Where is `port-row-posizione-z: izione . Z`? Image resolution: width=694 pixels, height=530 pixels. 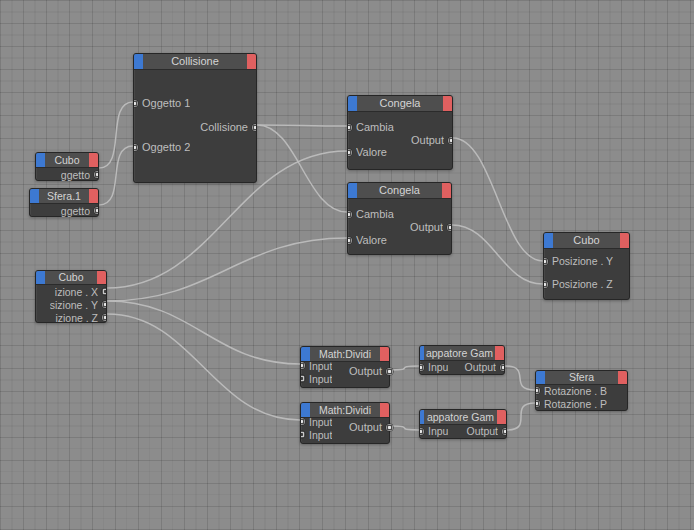 port-row-posizione-z: izione . Z is located at coordinates (71, 318).